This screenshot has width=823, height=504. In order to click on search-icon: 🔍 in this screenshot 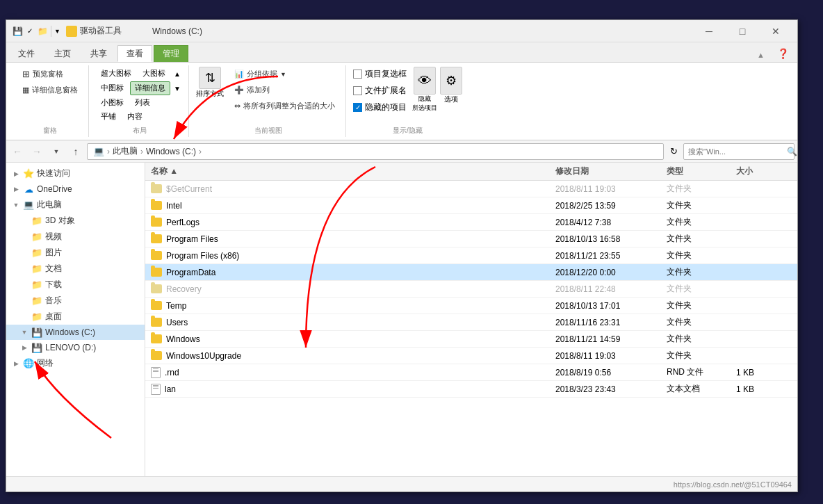, I will do `click(792, 152)`.